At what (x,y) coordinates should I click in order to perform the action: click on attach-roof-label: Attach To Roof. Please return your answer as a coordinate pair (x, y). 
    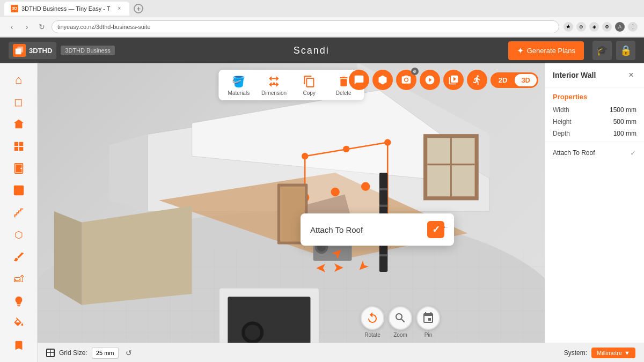
    Looking at the image, I should click on (574, 153).